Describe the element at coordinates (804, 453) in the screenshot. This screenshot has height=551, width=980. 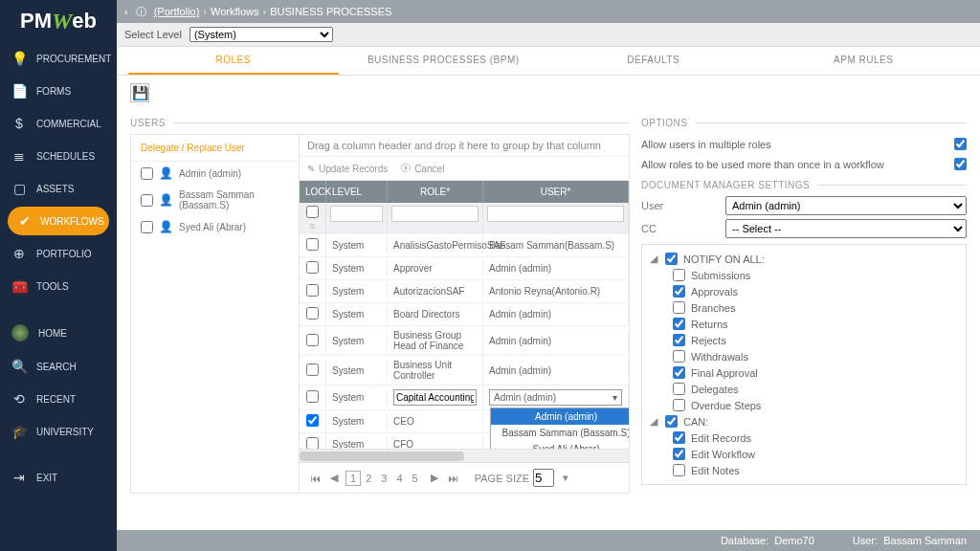
I see `tree-item: Edit Workflow` at that location.